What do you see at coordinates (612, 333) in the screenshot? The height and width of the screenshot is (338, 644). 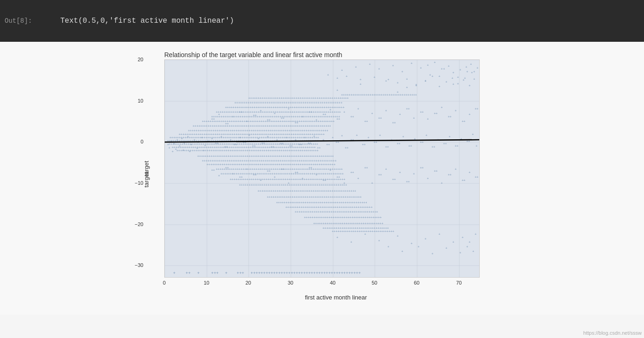 I see `watermark: https://blog.csdn.net/sssw` at bounding box center [612, 333].